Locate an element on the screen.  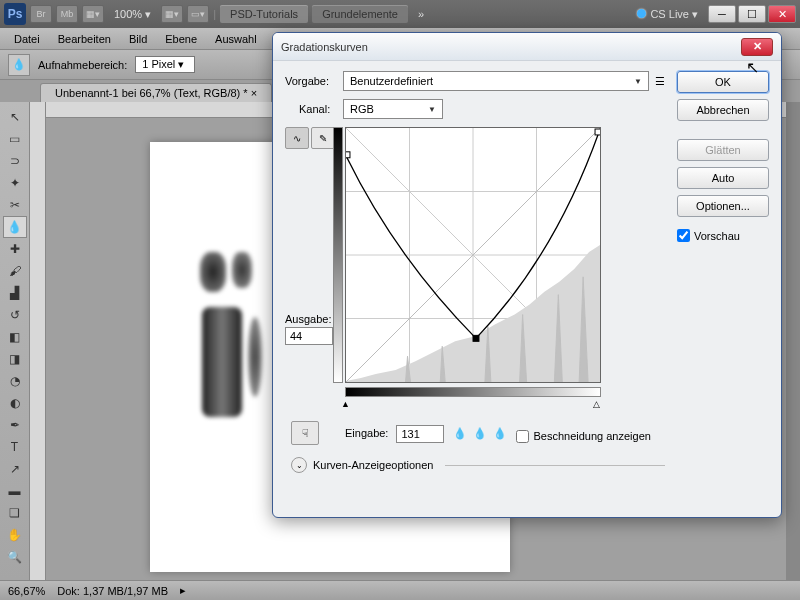
pen-tool: ✒ is located at coordinates (15, 425).